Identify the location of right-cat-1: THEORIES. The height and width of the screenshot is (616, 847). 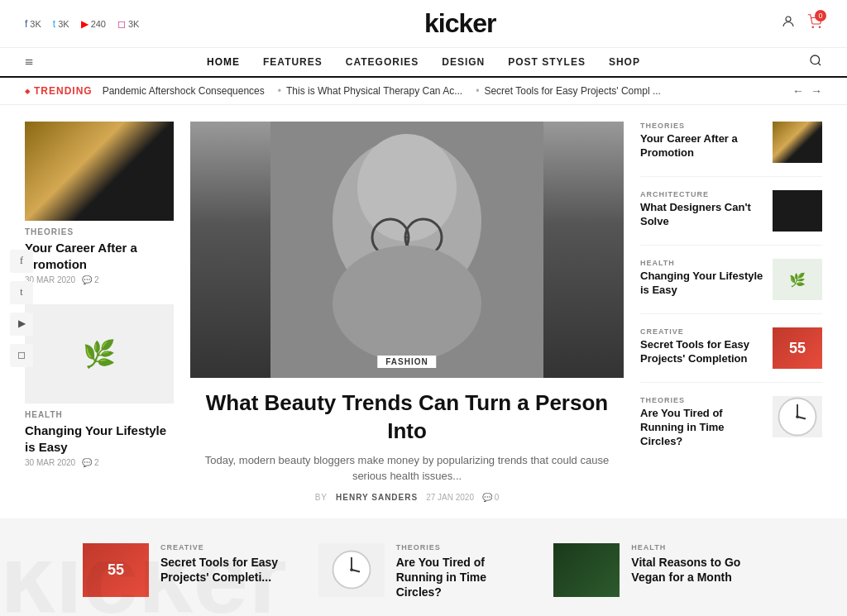
(702, 126).